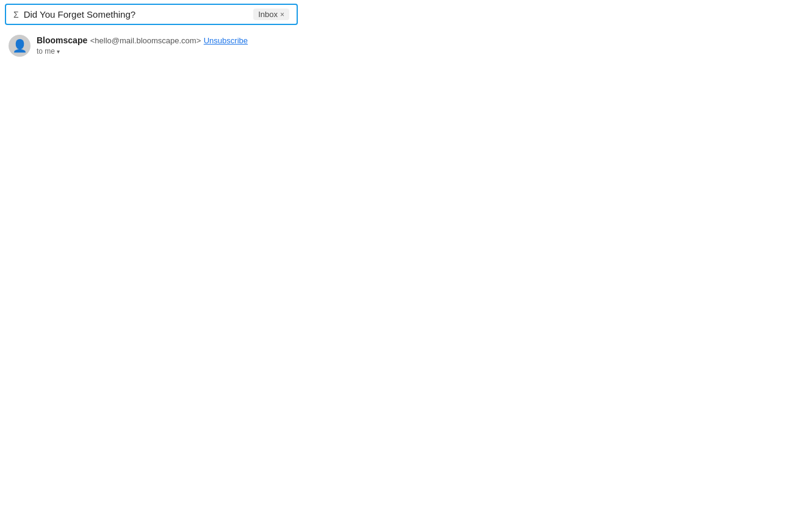 The image size is (797, 532). I want to click on sender-name: Bloomscape, so click(62, 40).